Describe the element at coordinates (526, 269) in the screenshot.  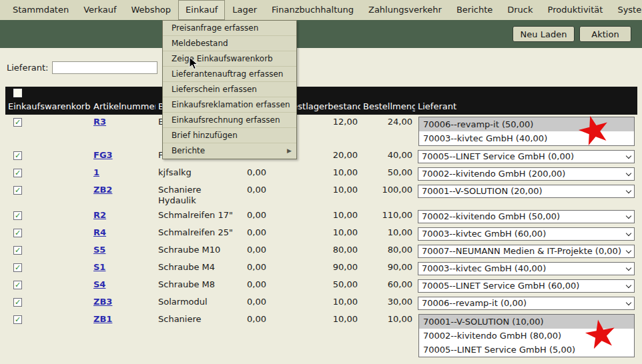
I see `lieferant-select: 70003--kivtec GmbH (40,00)` at that location.